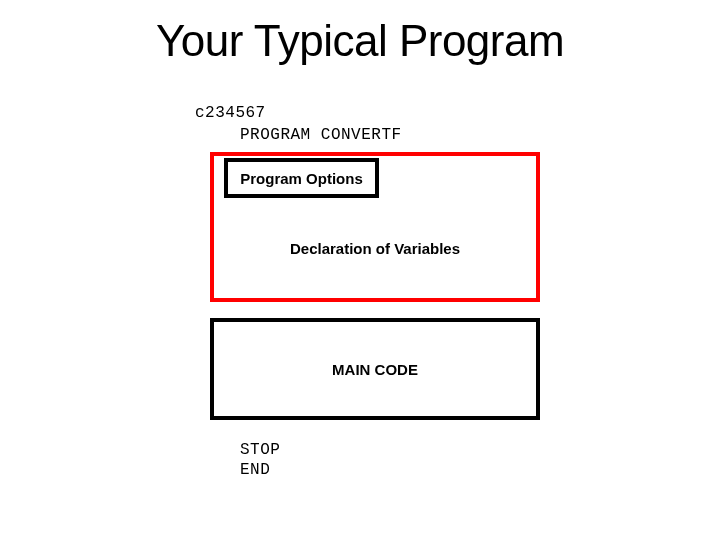 The height and width of the screenshot is (540, 720). Describe the element at coordinates (375, 370) in the screenshot. I see `main-code-label: MAIN CODE` at that location.